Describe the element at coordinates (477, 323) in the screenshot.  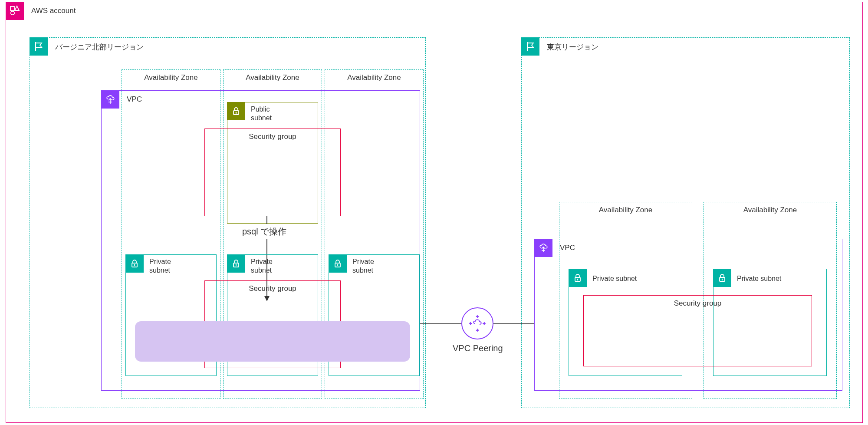
I see `vpc-peering-icon` at that location.